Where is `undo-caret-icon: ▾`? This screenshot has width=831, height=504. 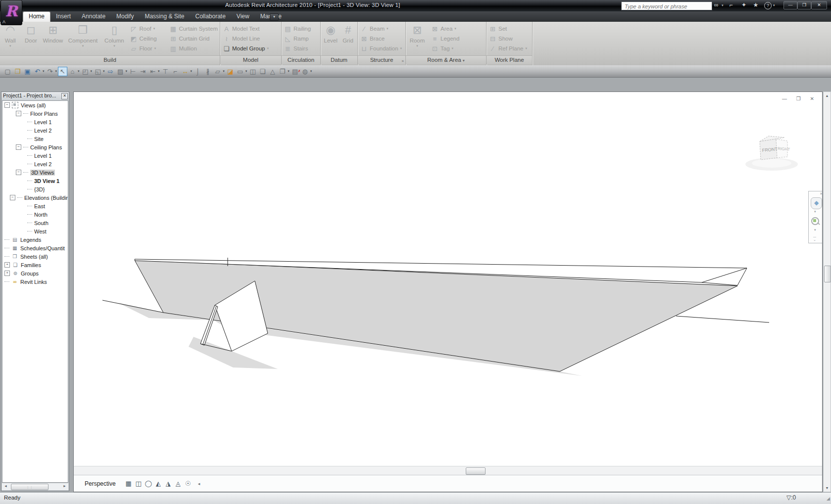
undo-caret-icon: ▾ is located at coordinates (44, 71).